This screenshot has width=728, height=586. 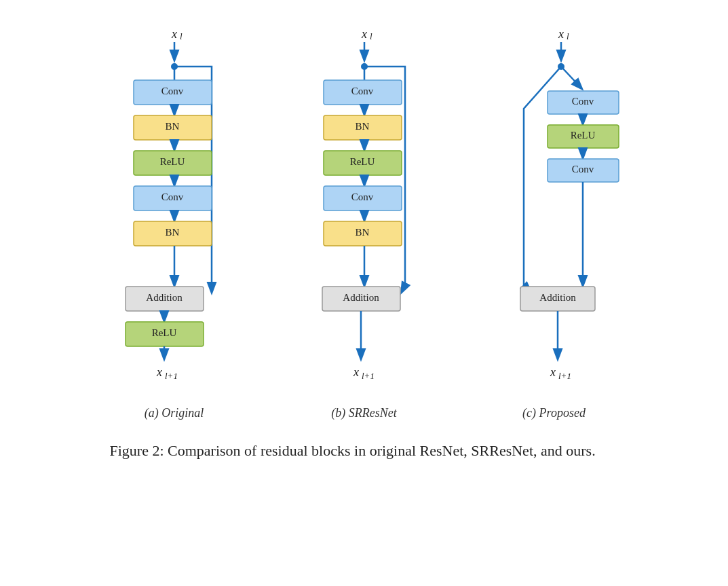 I want to click on diagram-a-label: (a) Original, so click(x=174, y=413).